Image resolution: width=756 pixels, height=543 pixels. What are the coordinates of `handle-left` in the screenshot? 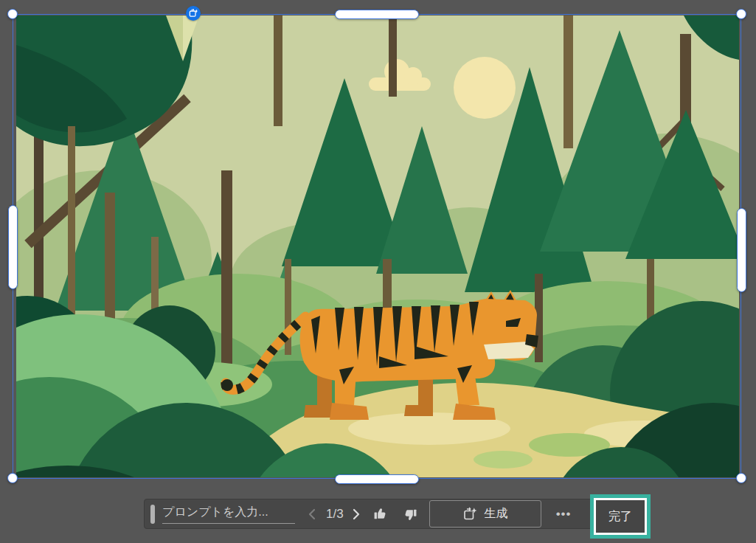 It's located at (13, 247).